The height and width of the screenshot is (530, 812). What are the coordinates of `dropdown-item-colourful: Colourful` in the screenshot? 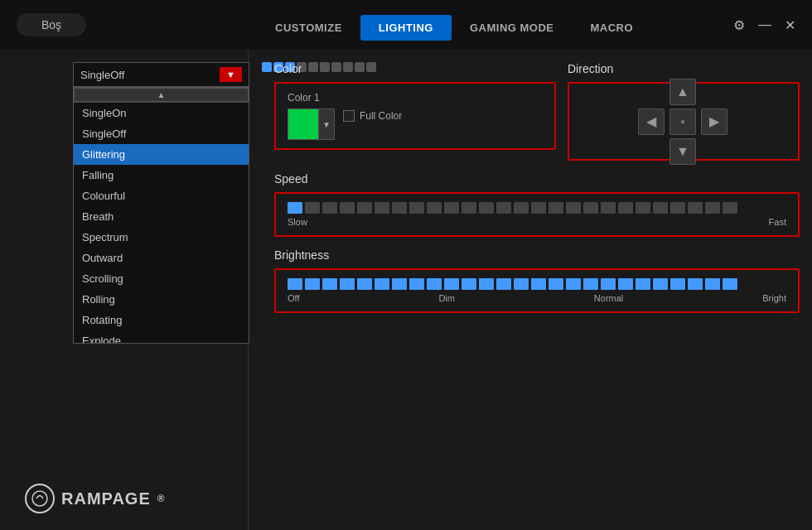 It's located at (161, 195).